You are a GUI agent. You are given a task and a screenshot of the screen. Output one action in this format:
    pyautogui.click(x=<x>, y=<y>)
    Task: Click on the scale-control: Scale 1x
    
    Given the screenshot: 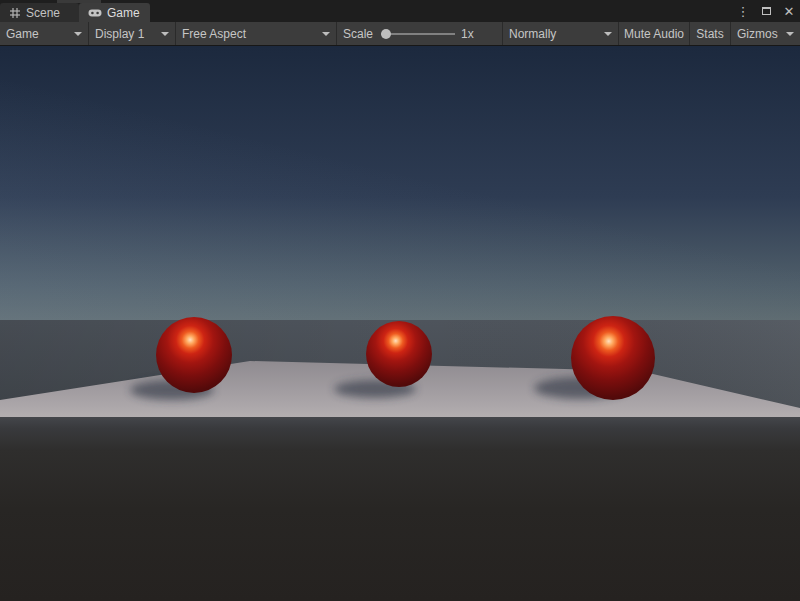 What is the action you would take?
    pyautogui.click(x=420, y=34)
    